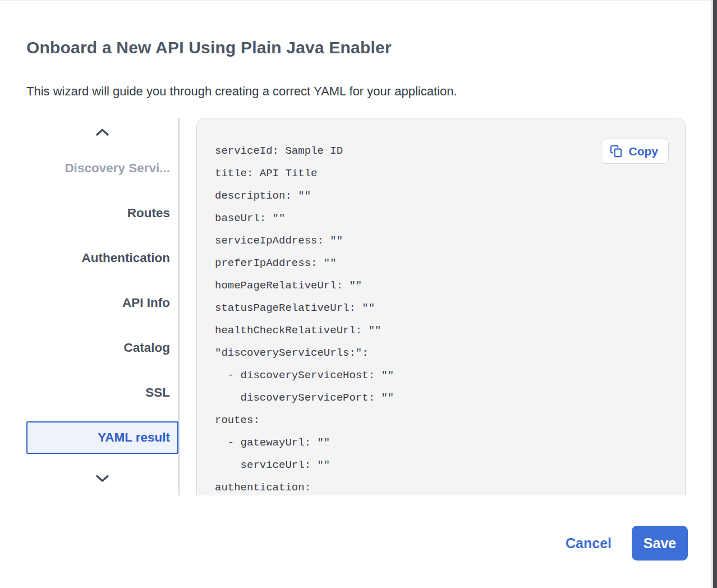 The width and height of the screenshot is (717, 588). What do you see at coordinates (149, 213) in the screenshot?
I see `sidebar-item-label: Routes` at bounding box center [149, 213].